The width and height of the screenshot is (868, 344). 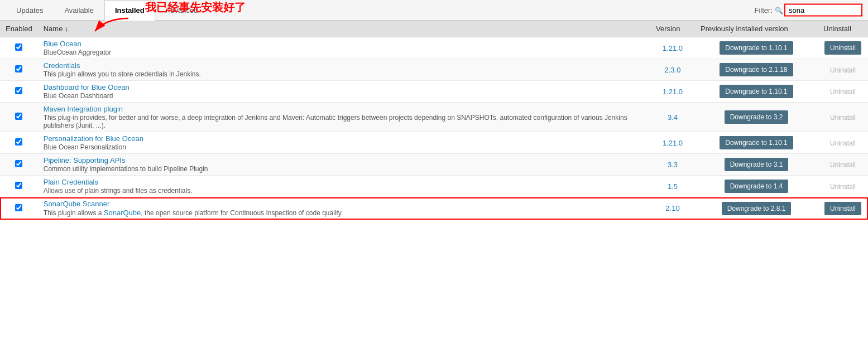 What do you see at coordinates (344, 48) in the screenshot?
I see `plugin-name-cell: Blue OceanBlueOcean Aggregator` at bounding box center [344, 48].